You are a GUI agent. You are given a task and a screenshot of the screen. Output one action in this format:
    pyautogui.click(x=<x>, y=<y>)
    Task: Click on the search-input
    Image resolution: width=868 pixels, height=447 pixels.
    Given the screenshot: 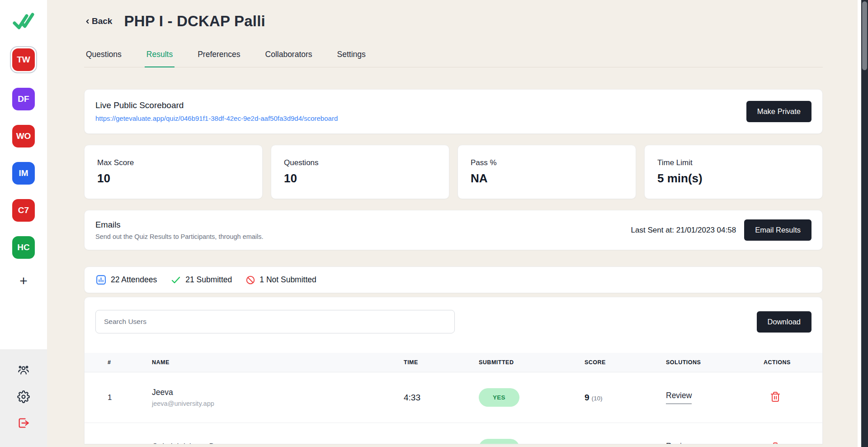 What is the action you would take?
    pyautogui.click(x=275, y=322)
    